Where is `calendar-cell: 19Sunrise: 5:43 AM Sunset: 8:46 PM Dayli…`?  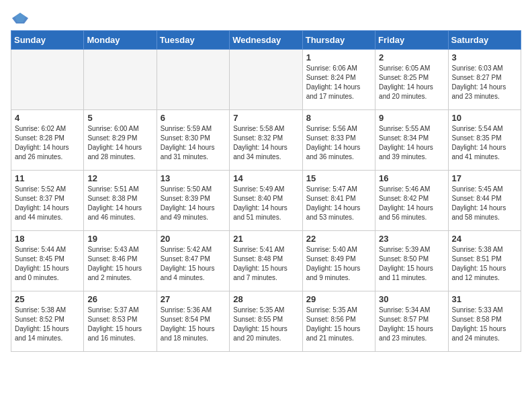 calendar-cell: 19Sunrise: 5:43 AM Sunset: 8:46 PM Dayli… is located at coordinates (120, 261).